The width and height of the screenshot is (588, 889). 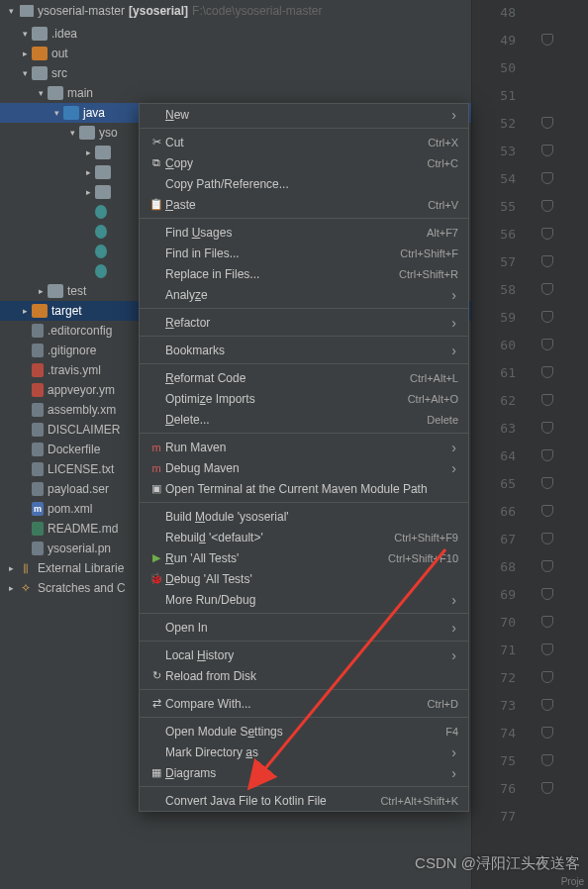 I want to click on line-number: 75, so click(x=501, y=760).